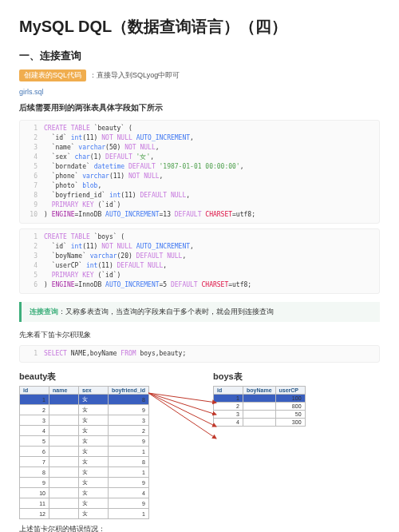  I want to click on table-row: 7女8, so click(85, 462).